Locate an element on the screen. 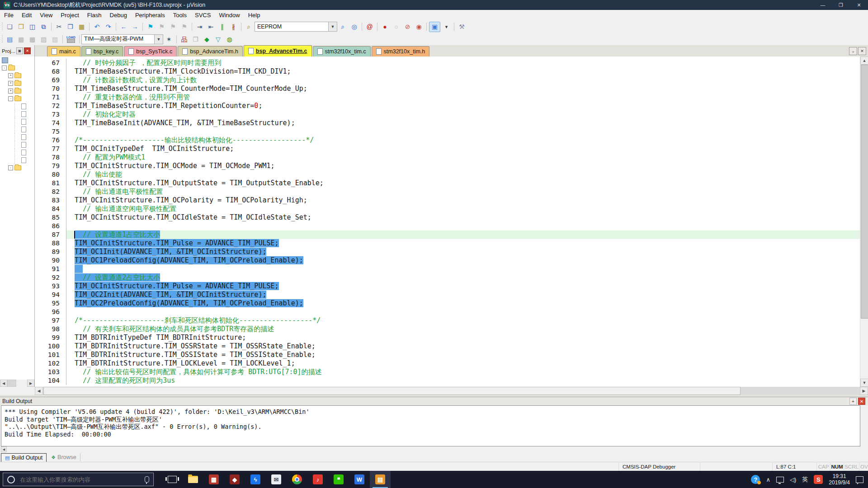  code-line: 96 is located at coordinates (448, 312).